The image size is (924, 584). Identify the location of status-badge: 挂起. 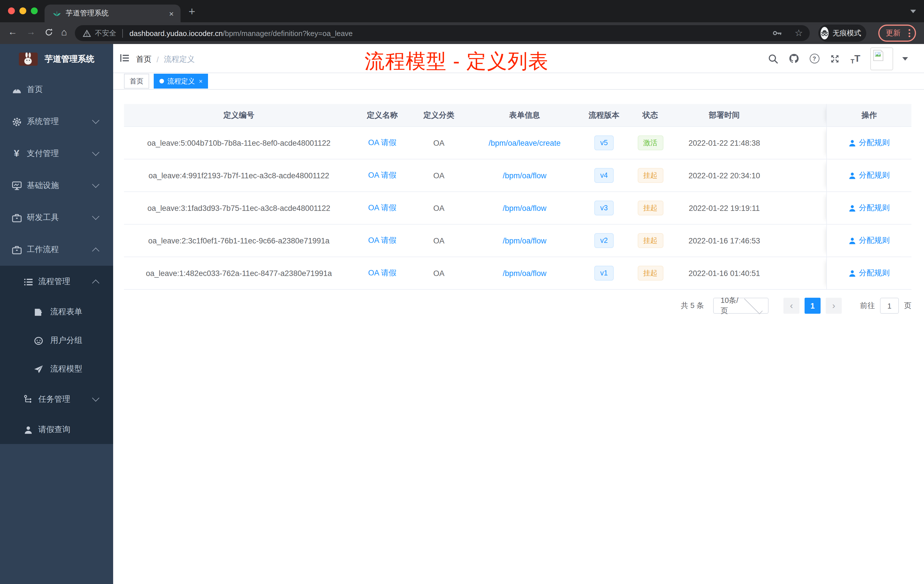
(650, 208).